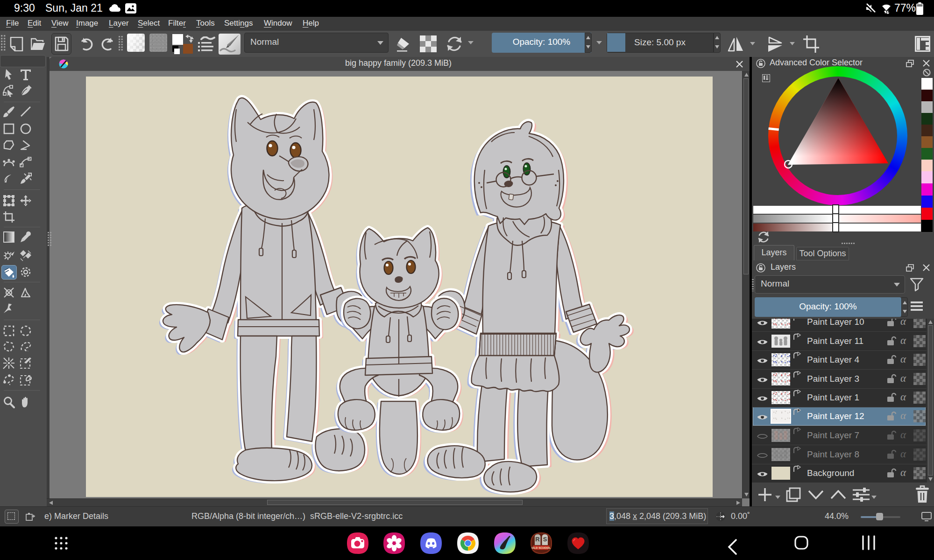  Describe the element at coordinates (541, 548) in the screenshot. I see `svg-text: OLD SCHOOL` at that location.